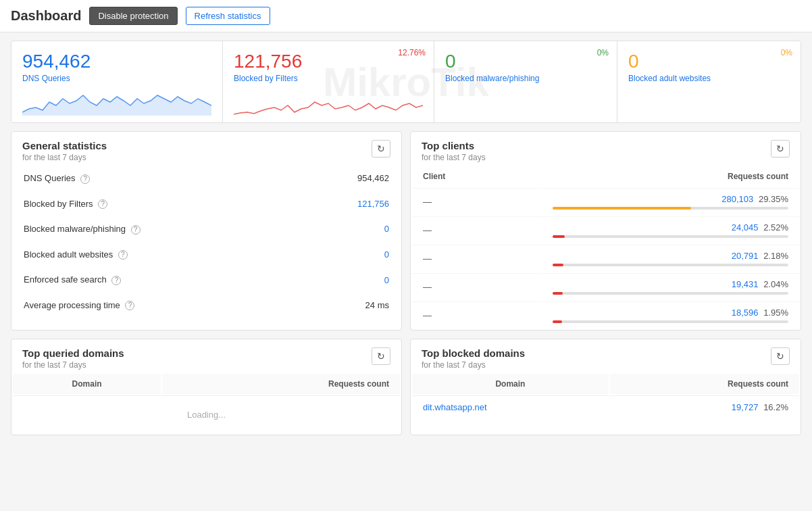 The image size is (812, 511). What do you see at coordinates (605, 287) in the screenshot?
I see `table-row: — 19,431 2.04%` at bounding box center [605, 287].